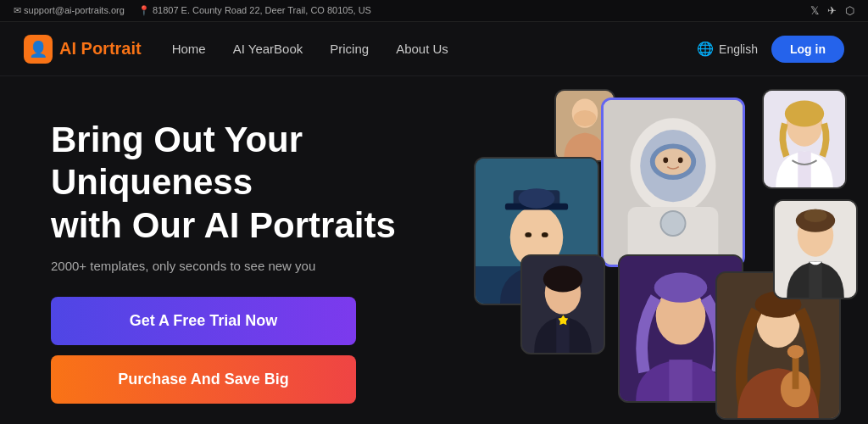 This screenshot has width=868, height=424. I want to click on purchase-button: Purchase And Save Big, so click(203, 380).